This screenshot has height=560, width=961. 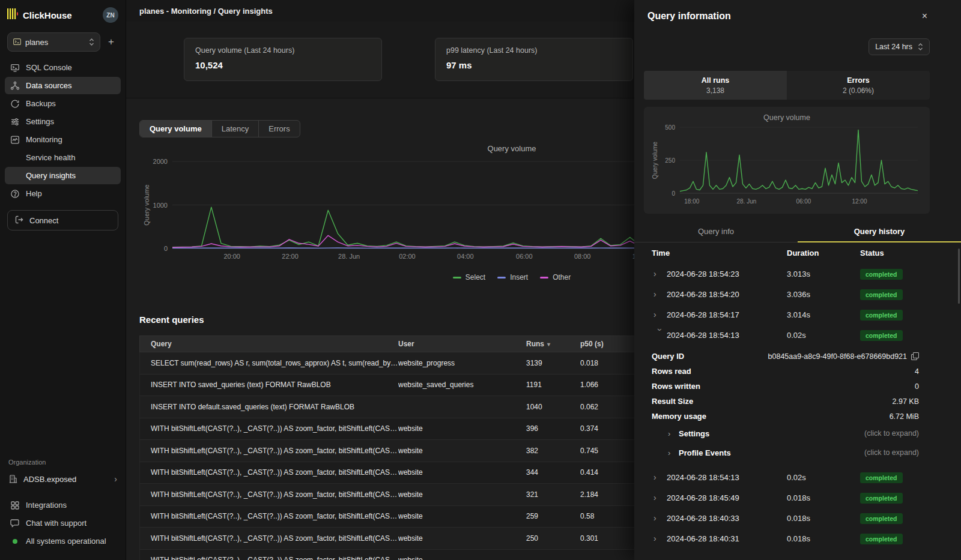 I want to click on svg-text: 28. Jun, so click(x=349, y=256).